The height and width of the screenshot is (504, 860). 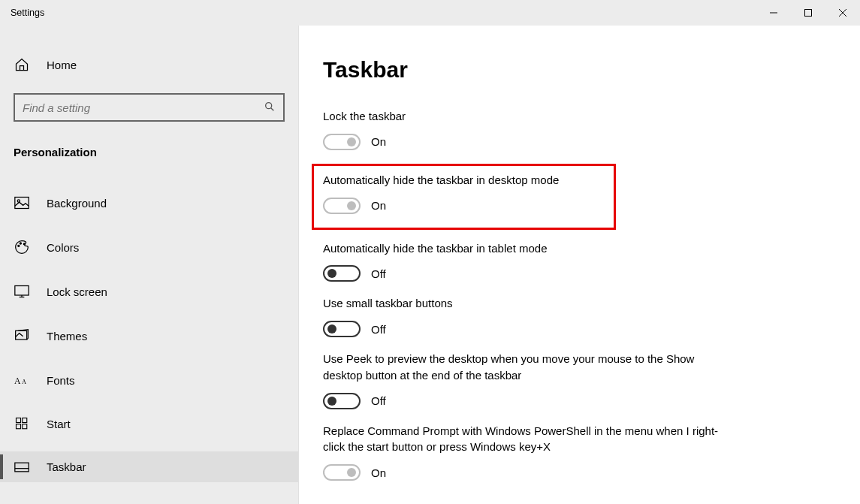 What do you see at coordinates (464, 193) in the screenshot?
I see `setting-autohide-desktop: Automatically hide the taskbar in deskto…` at bounding box center [464, 193].